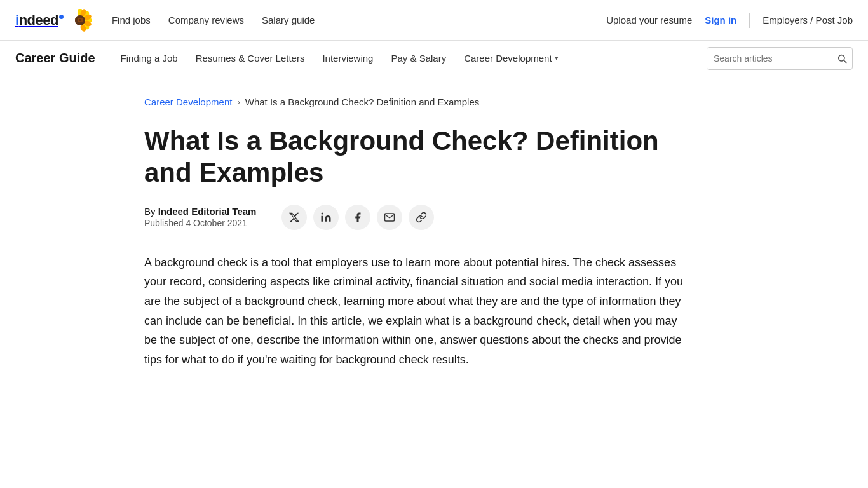 The height and width of the screenshot is (488, 868). I want to click on indeed-logo: indeed, so click(39, 20).